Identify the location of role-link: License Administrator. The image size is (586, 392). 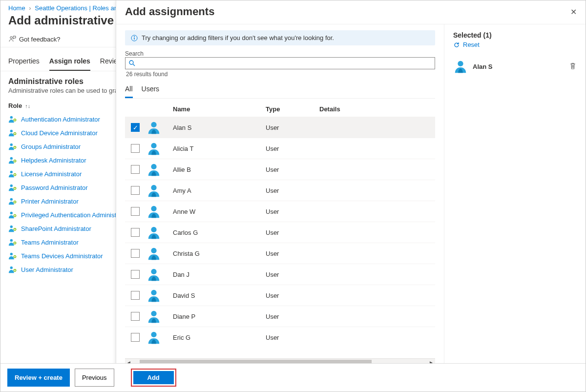
(51, 174).